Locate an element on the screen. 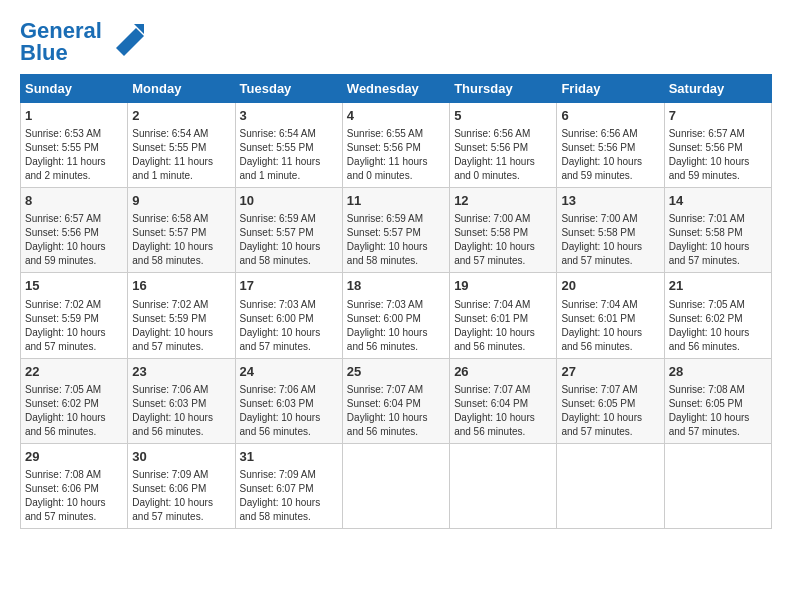 Image resolution: width=792 pixels, height=612 pixels. calendar-cell: 16Sunrise: 7:02 AMSunset: 5:59 PMDayligh… is located at coordinates (182, 316).